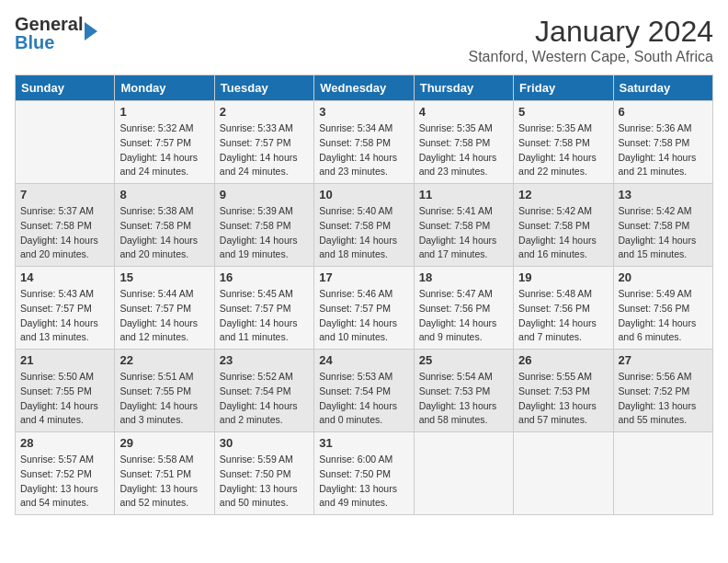 The height and width of the screenshot is (563, 728). Describe the element at coordinates (49, 42) in the screenshot. I see `logo-blue: Blue` at that location.